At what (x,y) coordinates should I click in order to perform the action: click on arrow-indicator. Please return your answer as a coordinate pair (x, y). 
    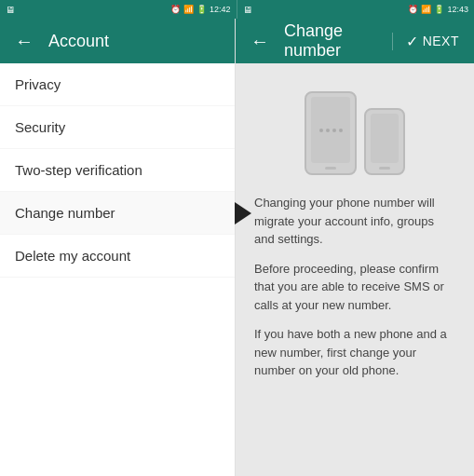
    Looking at the image, I should click on (243, 213).